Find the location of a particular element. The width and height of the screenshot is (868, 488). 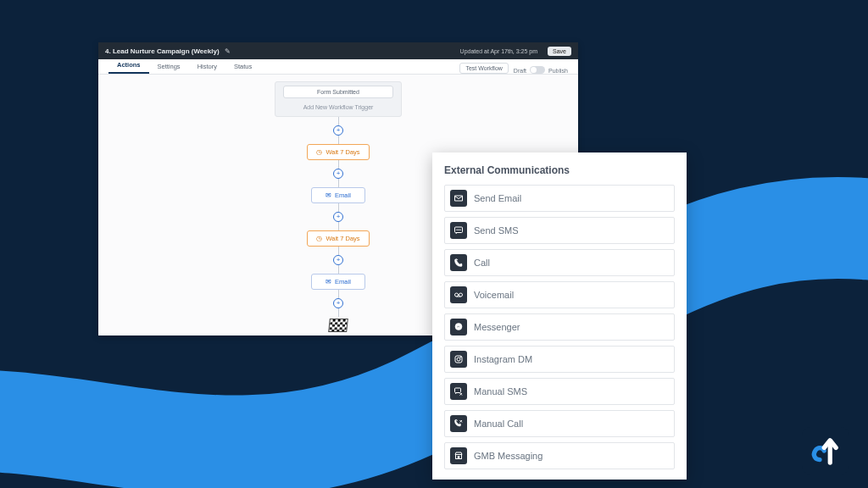

finish-flag-icon is located at coordinates (338, 325).